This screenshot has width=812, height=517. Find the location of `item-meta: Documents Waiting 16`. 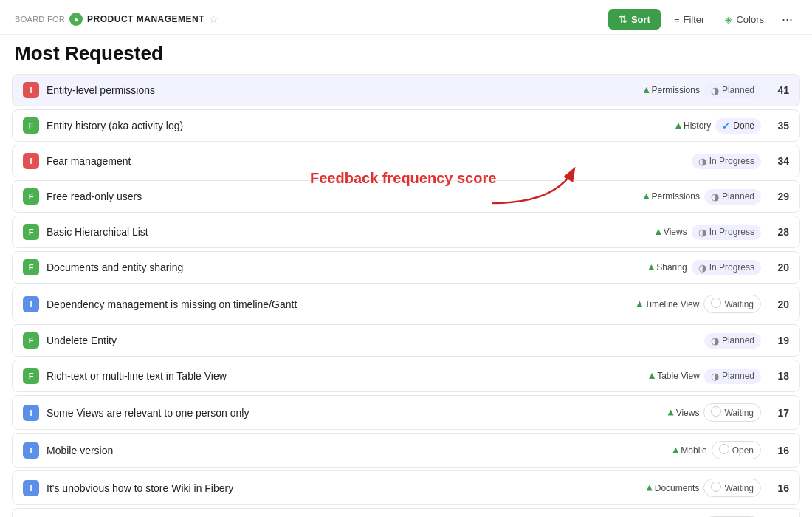

item-meta: Documents Waiting 16 is located at coordinates (718, 487).